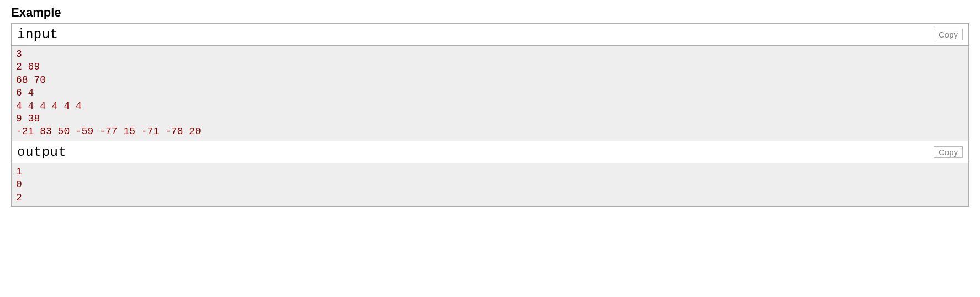  Describe the element at coordinates (948, 152) in the screenshot. I see `copy-output-button: Copy` at that location.